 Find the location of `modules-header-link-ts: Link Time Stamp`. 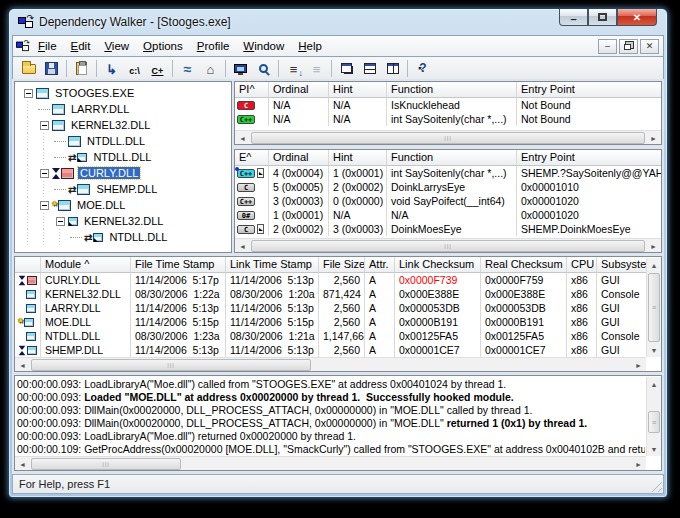

modules-header-link-ts: Link Time Stamp is located at coordinates (272, 265).